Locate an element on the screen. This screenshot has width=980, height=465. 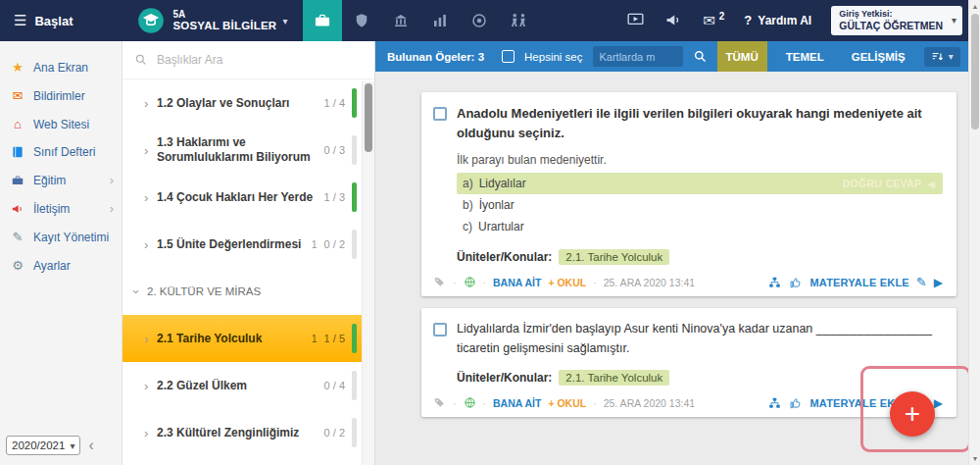
tree-item: › 1.4 Çocuk Hakları Her Yerde 1 / 3 is located at coordinates (242, 197).